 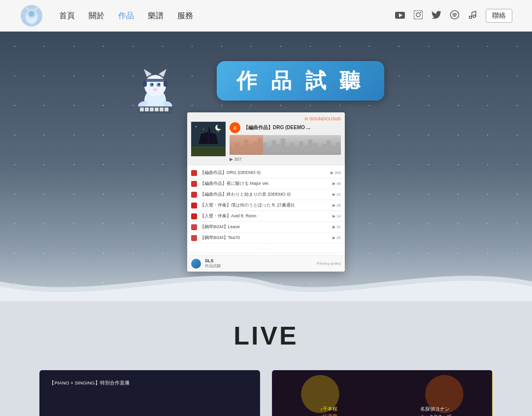 I want to click on sc-playlist: 【編曲作品】DRG (DEEMO II) ▶ 308 【編曲作品】夜に駆ける M…, so click(x=266, y=210).